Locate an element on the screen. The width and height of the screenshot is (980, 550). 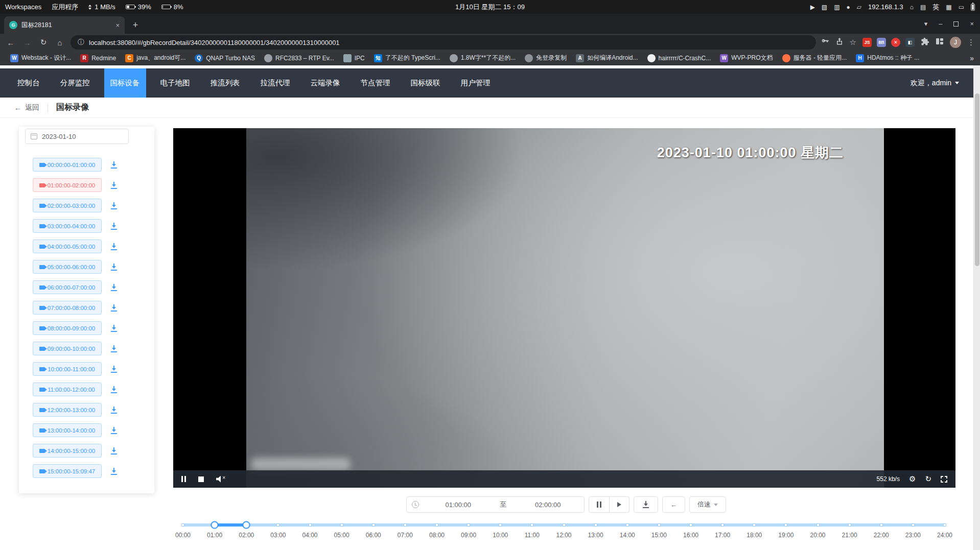
back-button: ← 返回 is located at coordinates (27, 108).